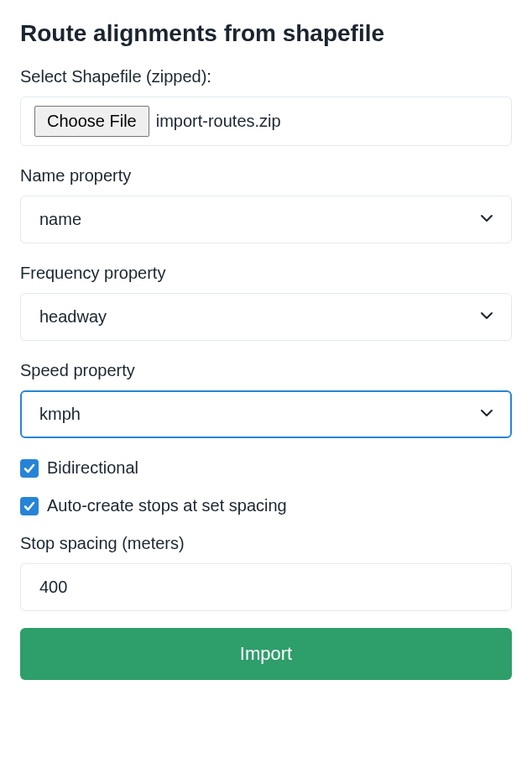 The width and height of the screenshot is (532, 774). Describe the element at coordinates (266, 121) in the screenshot. I see `file-input-wrapper: Choose File import-routes.zip` at that location.